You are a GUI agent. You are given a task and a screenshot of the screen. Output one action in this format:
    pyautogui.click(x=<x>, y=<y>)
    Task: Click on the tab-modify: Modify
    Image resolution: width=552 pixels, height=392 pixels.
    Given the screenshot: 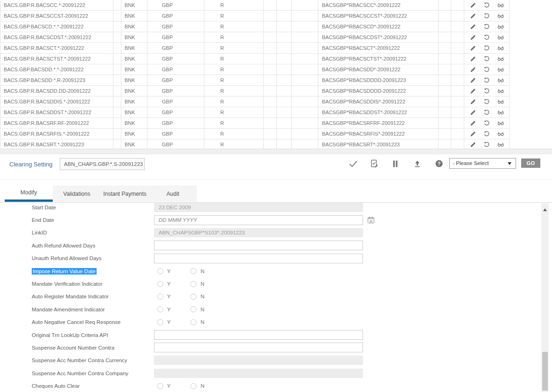 What is the action you would take?
    pyautogui.click(x=29, y=194)
    